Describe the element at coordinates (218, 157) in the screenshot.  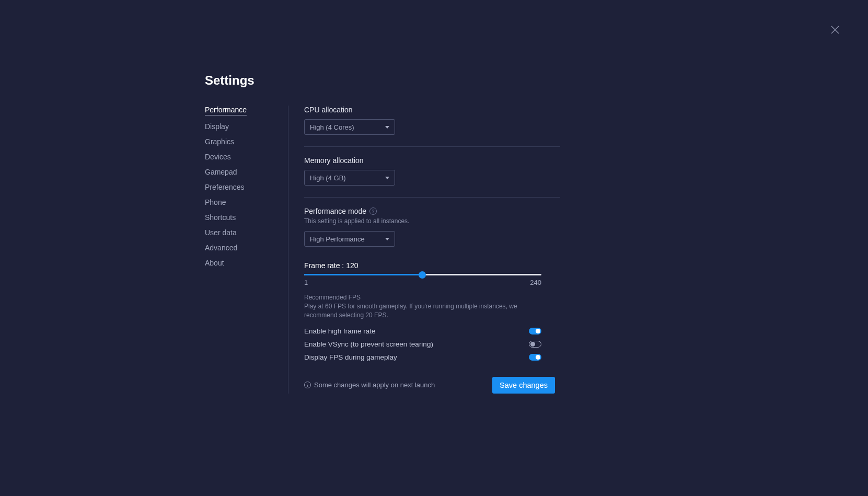
I see `sidebar-item-devices: Devices` at that location.